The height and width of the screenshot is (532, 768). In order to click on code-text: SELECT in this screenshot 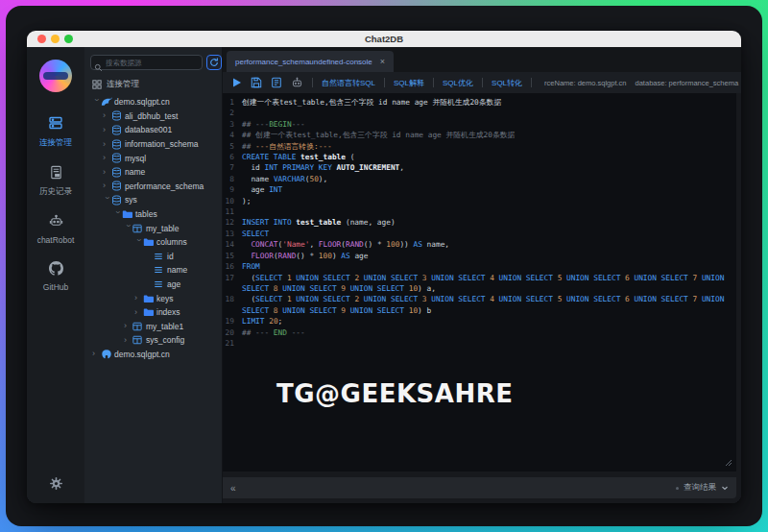, I will do `click(490, 234)`.